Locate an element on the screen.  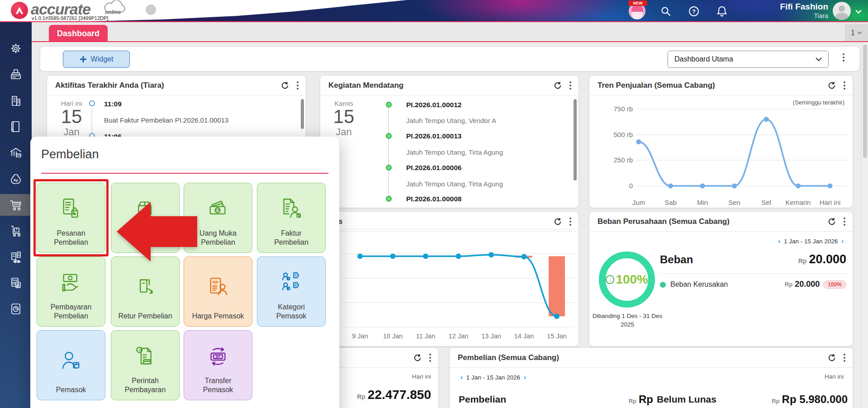
vendor-icon is located at coordinates (71, 361).